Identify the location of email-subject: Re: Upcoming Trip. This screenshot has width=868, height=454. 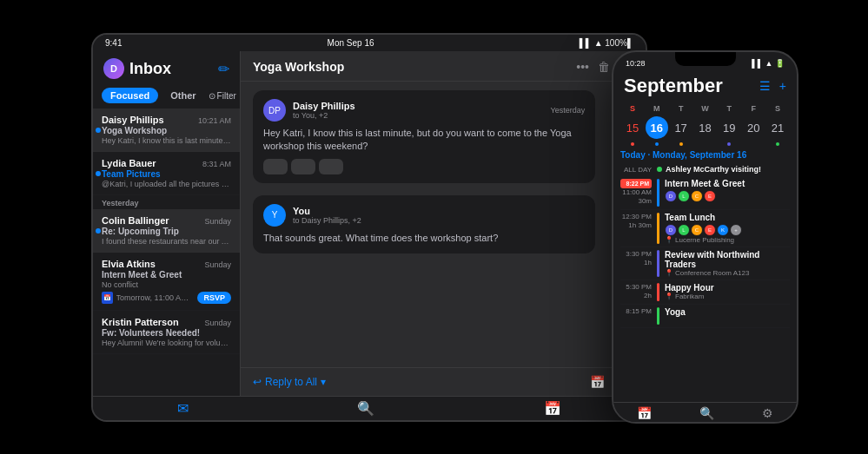
(167, 231).